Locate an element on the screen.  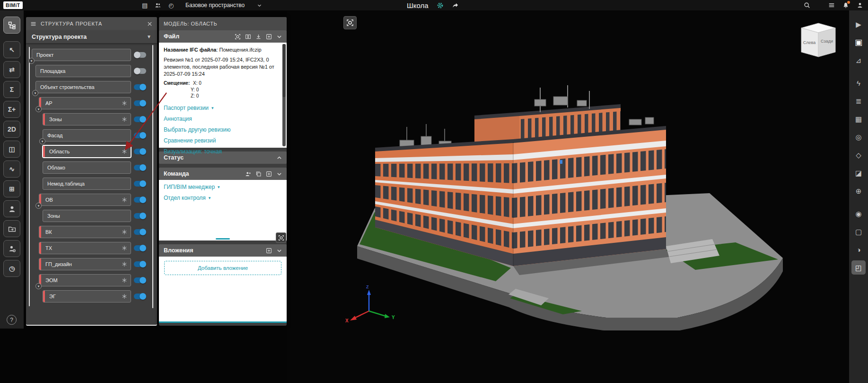
focus-selection-button is located at coordinates (350, 23).